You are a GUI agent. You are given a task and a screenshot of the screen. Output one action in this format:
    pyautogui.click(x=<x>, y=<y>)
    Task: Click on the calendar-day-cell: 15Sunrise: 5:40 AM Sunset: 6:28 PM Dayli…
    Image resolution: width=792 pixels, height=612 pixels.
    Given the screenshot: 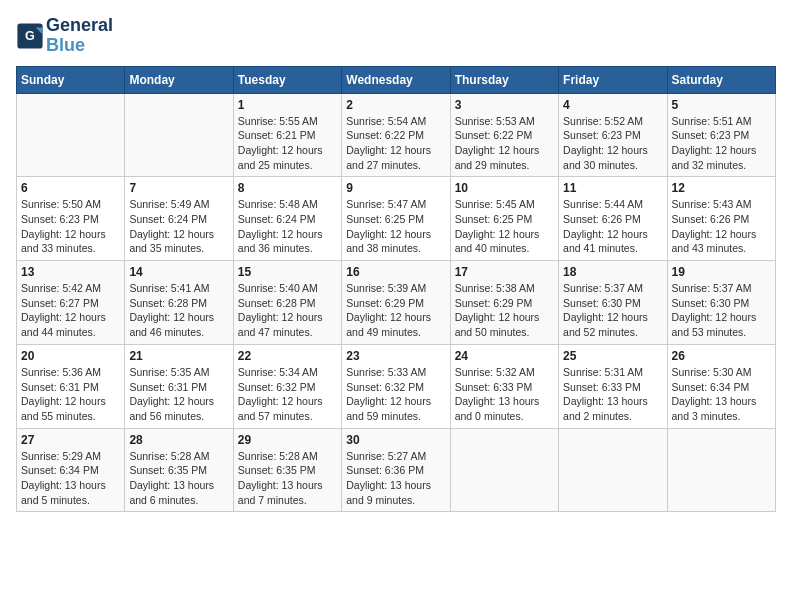 What is the action you would take?
    pyautogui.click(x=287, y=303)
    